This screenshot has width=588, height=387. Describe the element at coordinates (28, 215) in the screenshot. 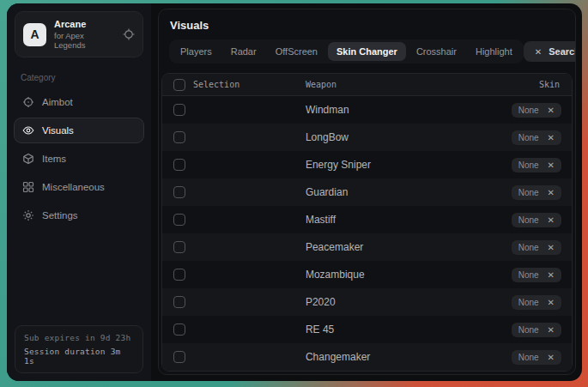

I see `gear-icon` at that location.